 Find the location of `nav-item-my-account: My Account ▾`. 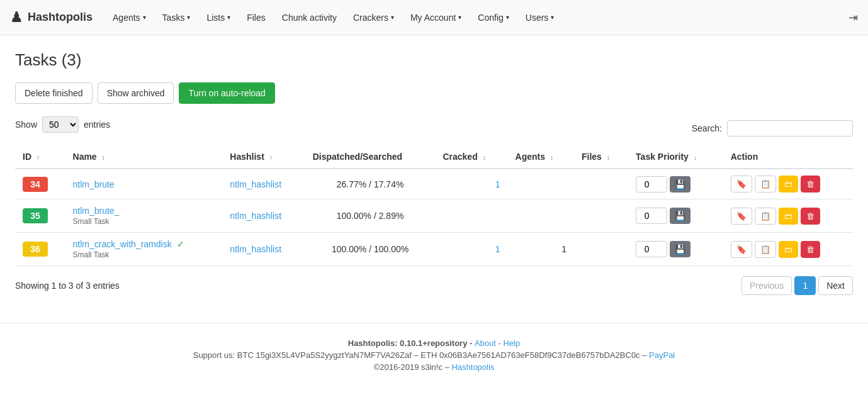

nav-item-my-account: My Account ▾ is located at coordinates (436, 18).